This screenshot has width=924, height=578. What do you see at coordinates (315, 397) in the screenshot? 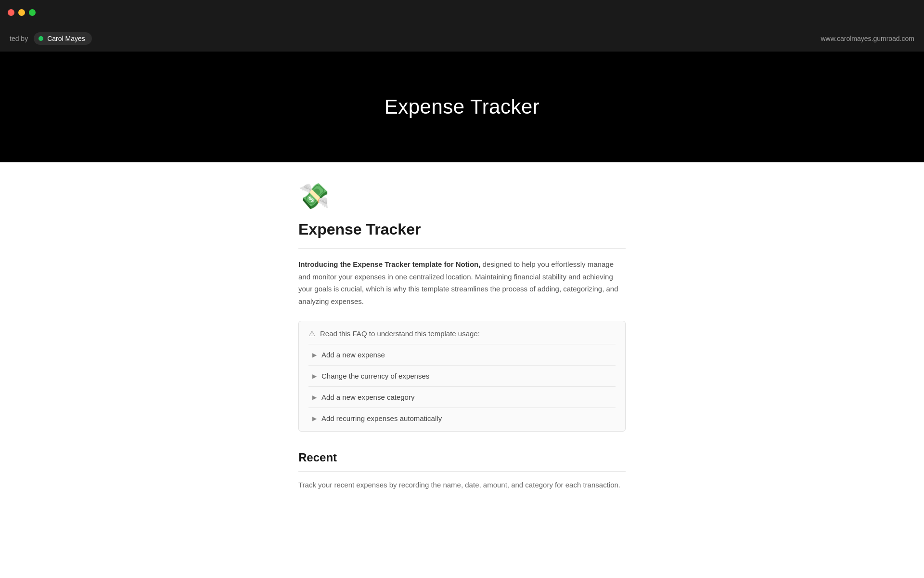
I see `faq-arrow-3: ▶` at bounding box center [315, 397].